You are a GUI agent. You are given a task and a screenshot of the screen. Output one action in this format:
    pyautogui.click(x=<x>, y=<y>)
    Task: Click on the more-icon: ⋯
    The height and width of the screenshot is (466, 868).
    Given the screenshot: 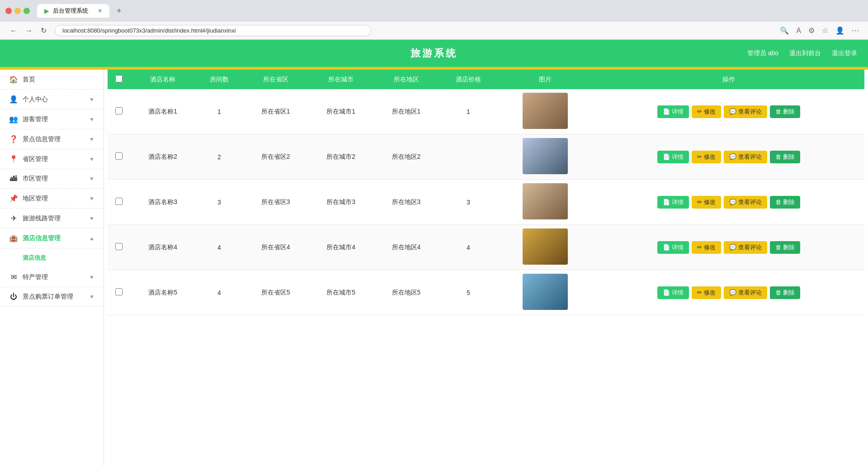 What is the action you would take?
    pyautogui.click(x=855, y=31)
    